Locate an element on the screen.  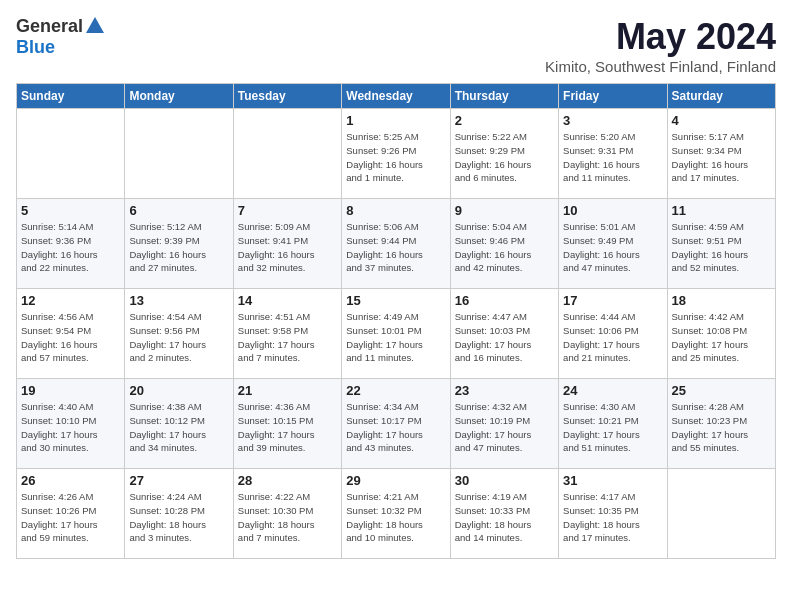
day-number: 1 is located at coordinates (396, 120).